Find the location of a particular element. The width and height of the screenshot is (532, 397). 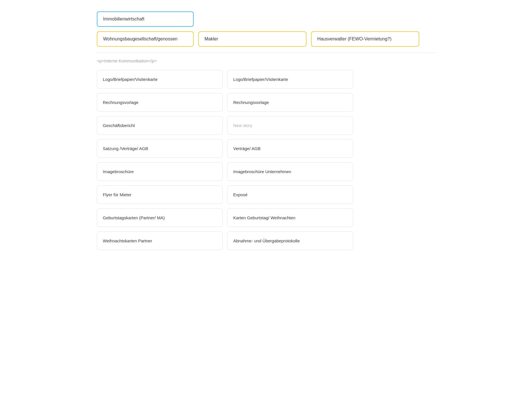

top-row-2: Wohnungsbaugesellschaft/genossen Makler … is located at coordinates (266, 39).